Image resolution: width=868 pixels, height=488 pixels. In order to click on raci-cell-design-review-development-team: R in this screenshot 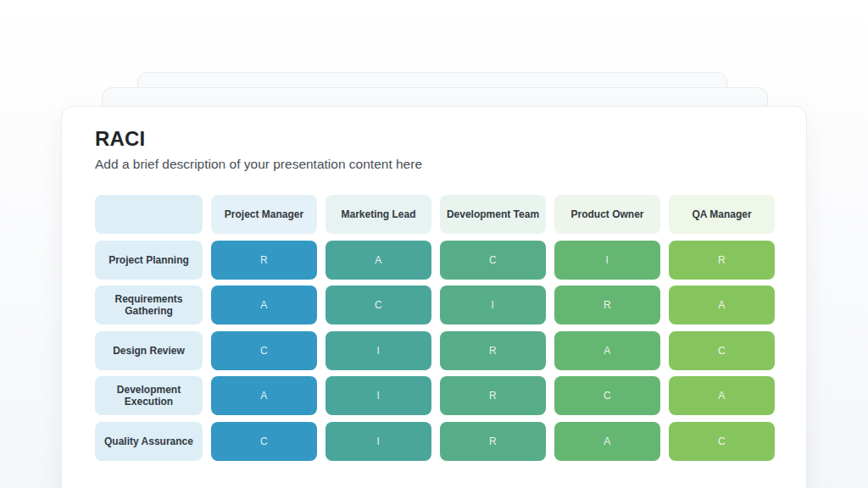, I will do `click(493, 351)`.